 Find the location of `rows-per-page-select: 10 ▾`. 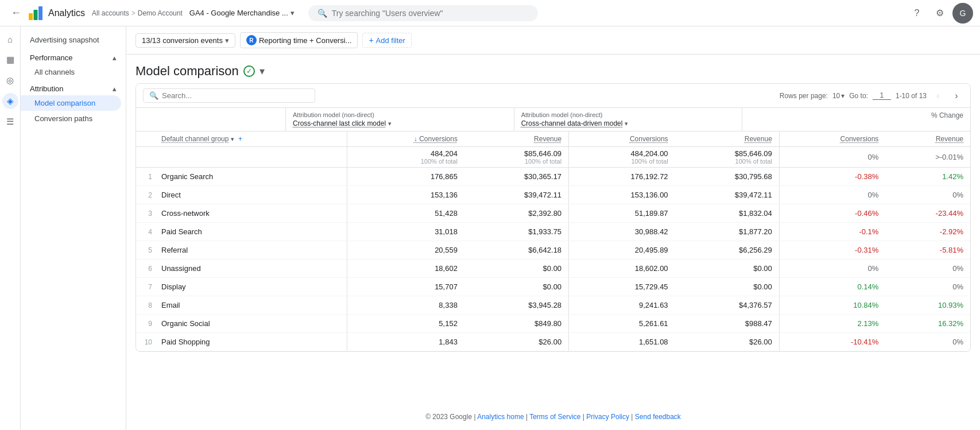

rows-per-page-select: 10 ▾ is located at coordinates (838, 96).